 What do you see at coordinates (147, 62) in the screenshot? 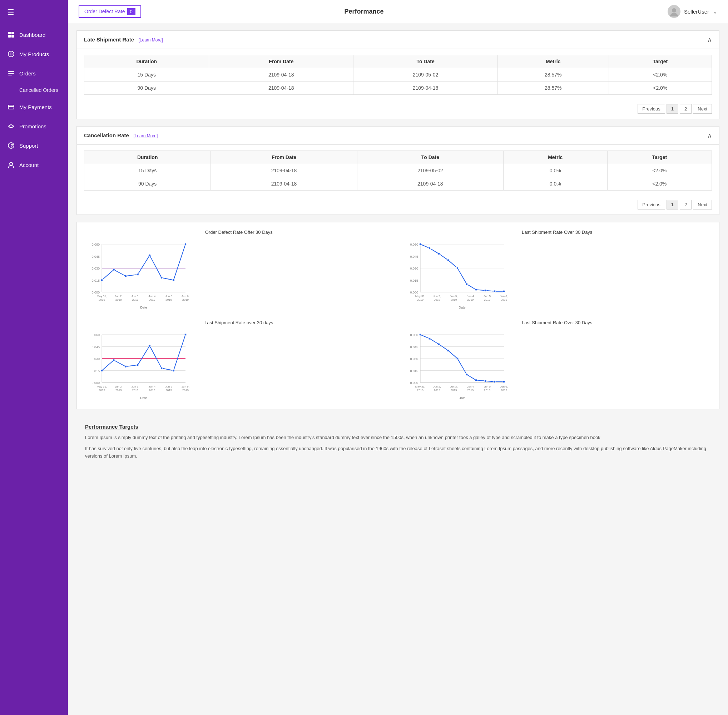
I see `col-duration-1: Duration` at bounding box center [147, 62].